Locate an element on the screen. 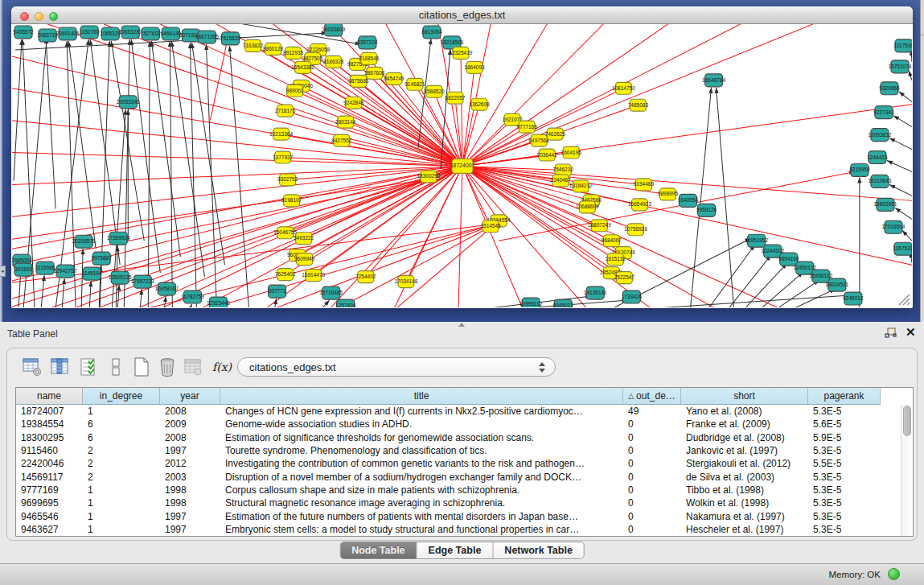 This screenshot has width=924, height=585. graph-node: 989061 is located at coordinates (295, 90).